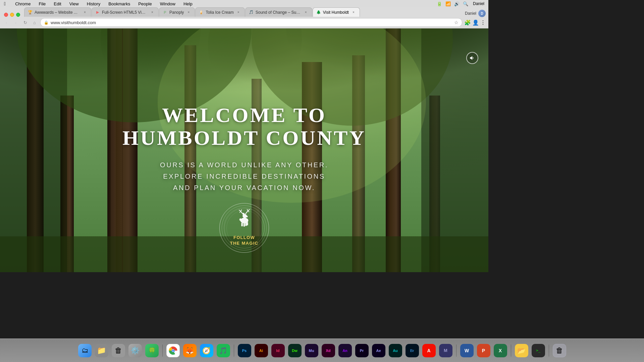  I want to click on address-bar: ‹ › ↻ ⌂ 🔒 www.visithumboldt.com ☆ 🧩 👤 ⋮, so click(244, 22).